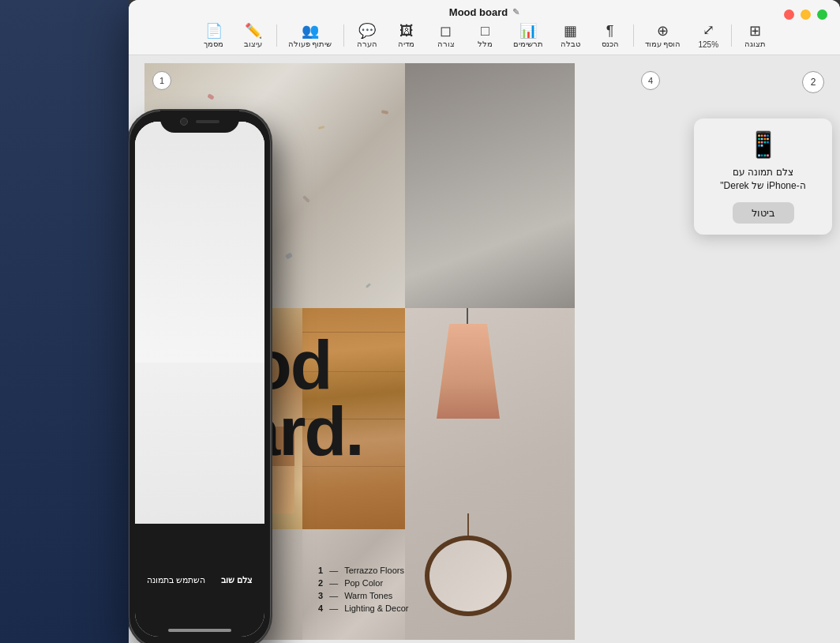  What do you see at coordinates (489, 474) in the screenshot?
I see `lamp-mirror-image` at bounding box center [489, 474].